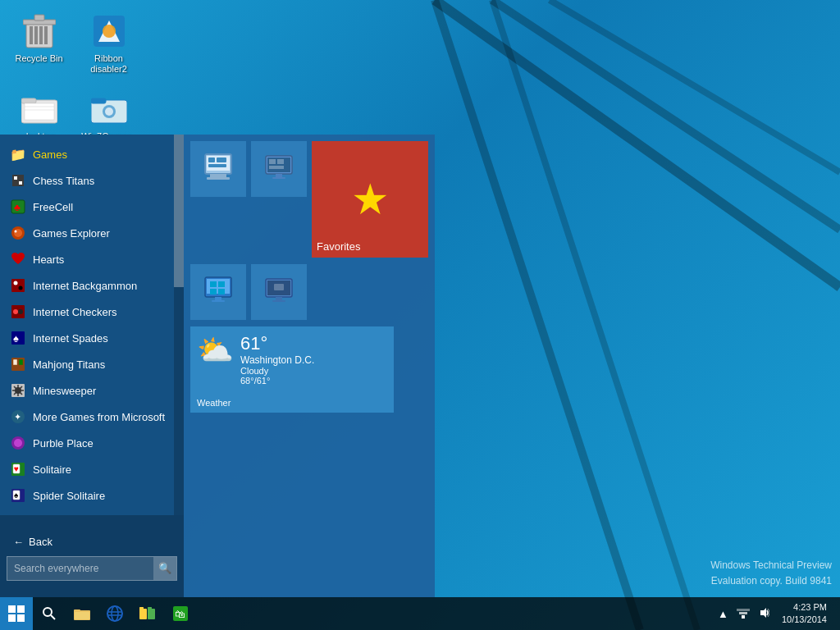  What do you see at coordinates (52, 469) in the screenshot?
I see `solitaire-label: Solitaire` at bounding box center [52, 469].